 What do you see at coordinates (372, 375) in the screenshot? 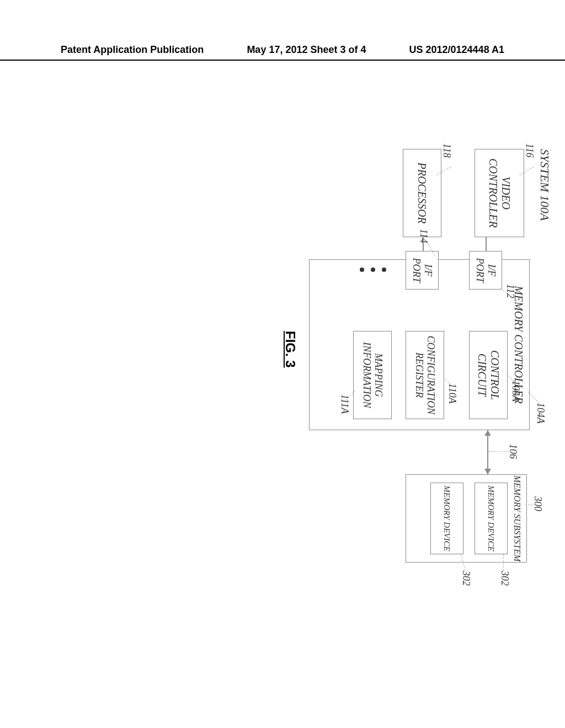
I see `mapping-info-box: MAPPING INFORMATION` at bounding box center [372, 375].